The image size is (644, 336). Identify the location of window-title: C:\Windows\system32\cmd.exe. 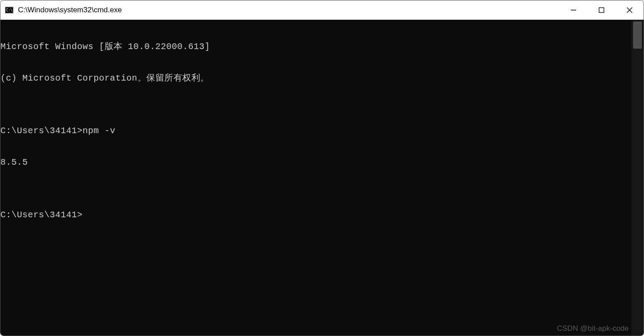
(289, 10).